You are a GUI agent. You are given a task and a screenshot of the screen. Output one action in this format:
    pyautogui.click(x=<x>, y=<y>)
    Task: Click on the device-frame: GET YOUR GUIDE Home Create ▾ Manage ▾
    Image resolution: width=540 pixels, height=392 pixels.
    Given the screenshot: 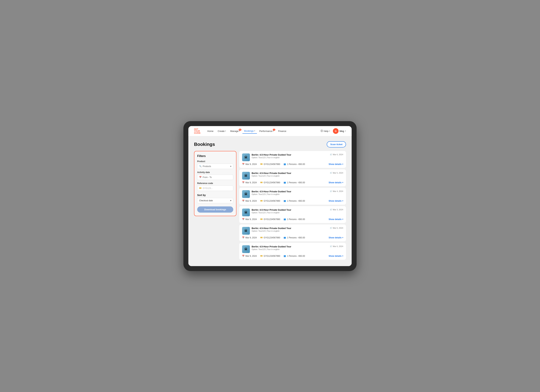 What is the action you would take?
    pyautogui.click(x=270, y=196)
    